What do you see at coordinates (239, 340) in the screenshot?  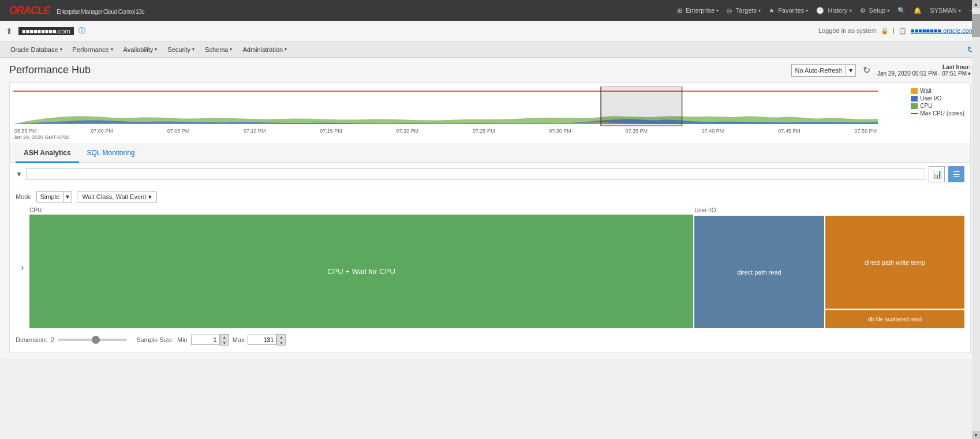 I see `max-label: Max` at bounding box center [239, 340].